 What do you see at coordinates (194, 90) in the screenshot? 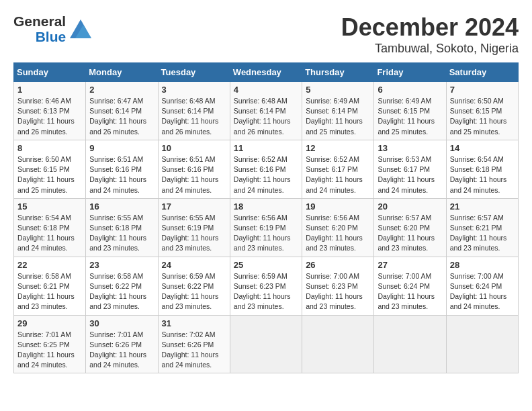
I see `day-number: 3` at bounding box center [194, 90].